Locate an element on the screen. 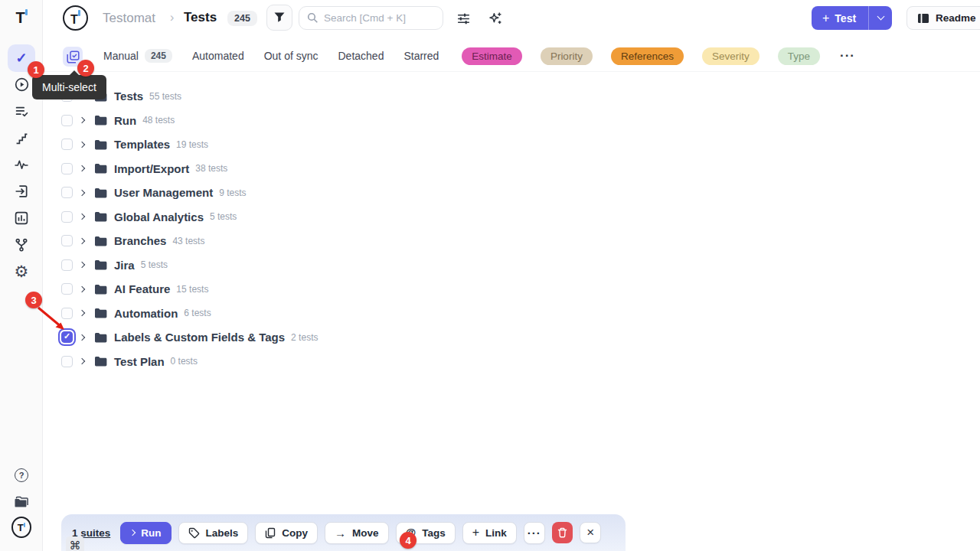  tab-automated: Automated is located at coordinates (218, 56).